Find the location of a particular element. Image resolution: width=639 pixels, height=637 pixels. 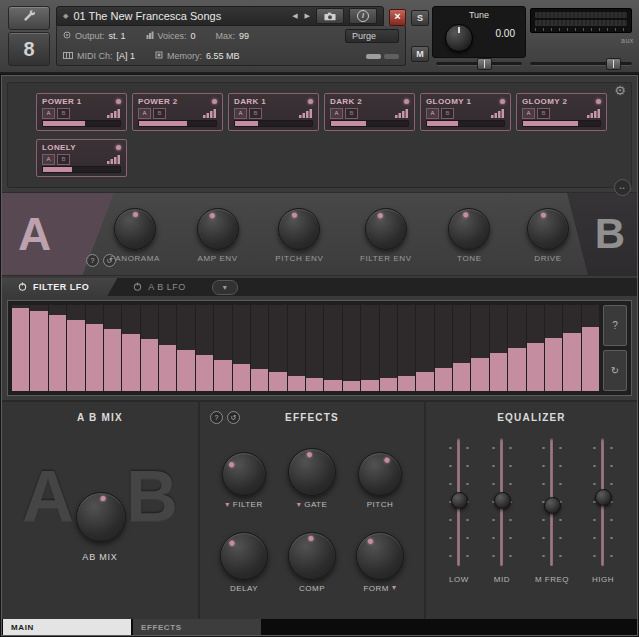

pan-slider is located at coordinates (479, 63).